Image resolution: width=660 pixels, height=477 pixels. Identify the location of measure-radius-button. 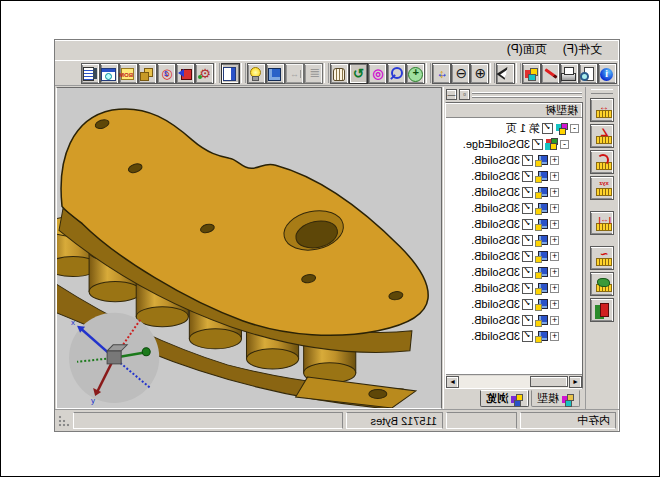
(602, 162).